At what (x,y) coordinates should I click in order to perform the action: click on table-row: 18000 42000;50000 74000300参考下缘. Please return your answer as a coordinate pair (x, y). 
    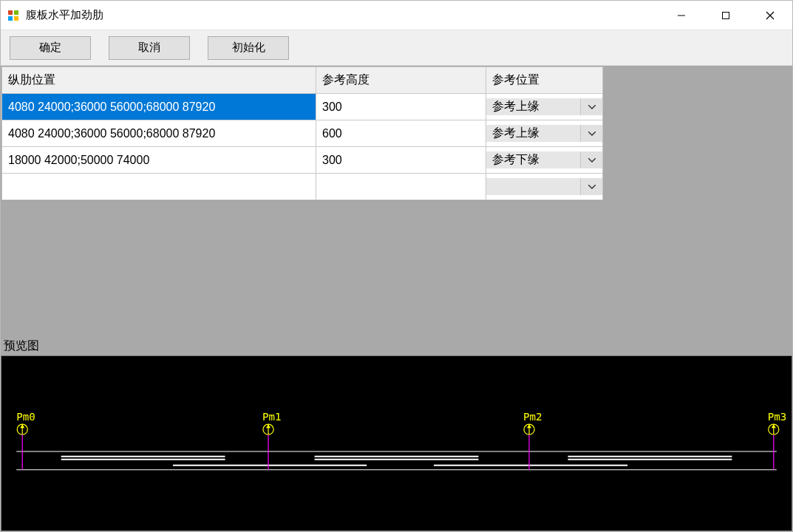
    Looking at the image, I should click on (303, 160).